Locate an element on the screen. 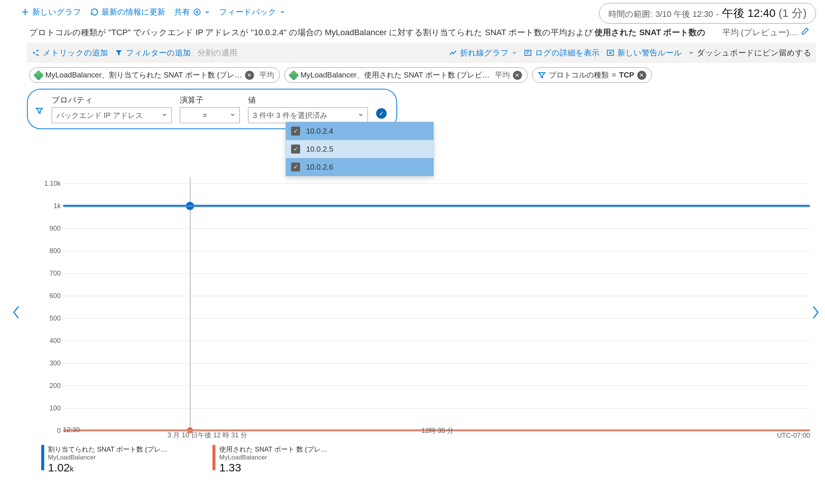 The width and height of the screenshot is (825, 504). chart-cursor-line is located at coordinates (190, 304).